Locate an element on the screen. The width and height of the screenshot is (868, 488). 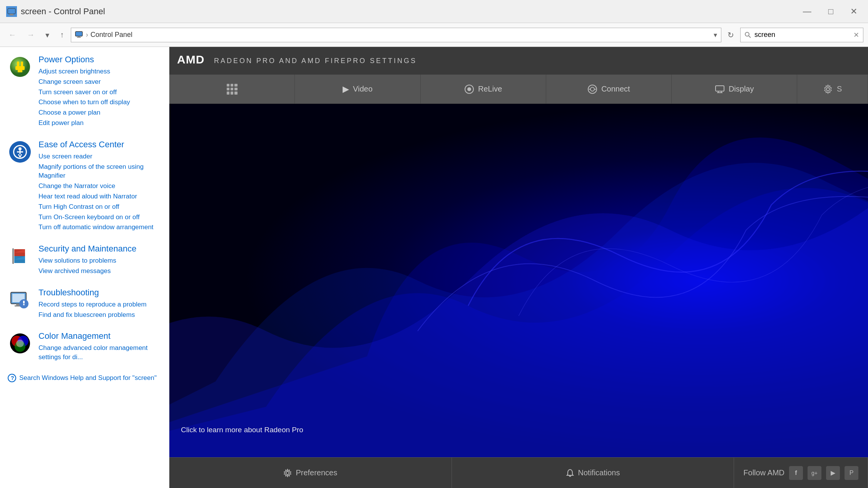
amd-nav-video: ▶ Video is located at coordinates (358, 89).